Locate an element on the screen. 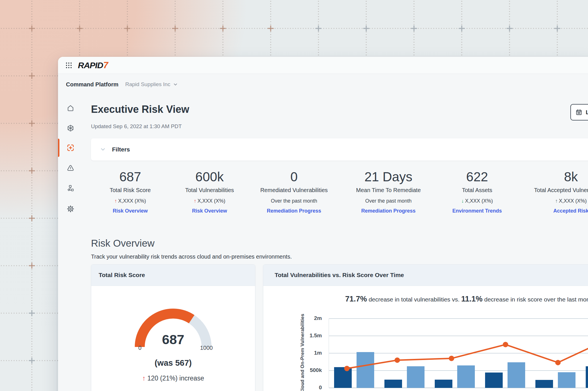 This screenshot has height=391, width=588. app-launcher-grid-icon is located at coordinates (69, 65).